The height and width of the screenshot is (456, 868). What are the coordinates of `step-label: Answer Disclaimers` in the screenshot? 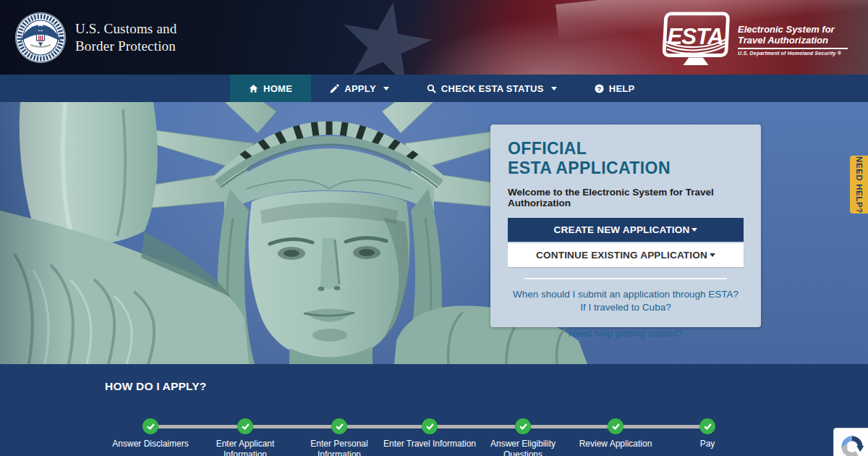 It's located at (150, 444).